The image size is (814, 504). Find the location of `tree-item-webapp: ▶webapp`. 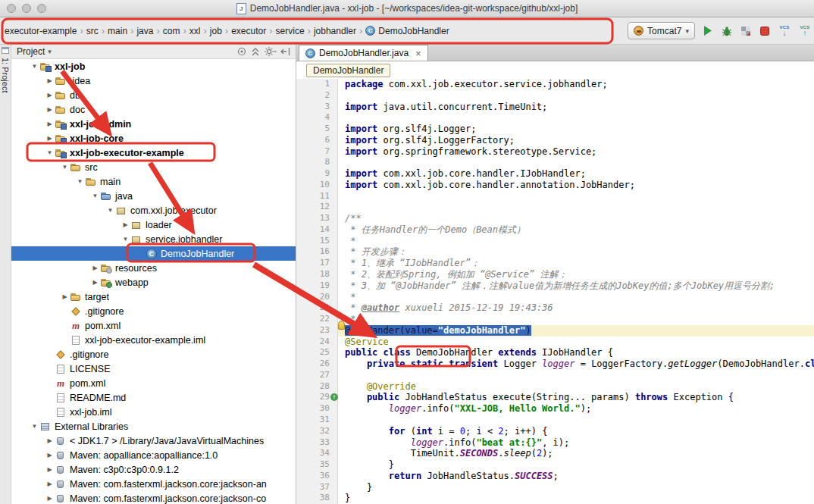

tree-item-webapp: ▶webapp is located at coordinates (153, 282).